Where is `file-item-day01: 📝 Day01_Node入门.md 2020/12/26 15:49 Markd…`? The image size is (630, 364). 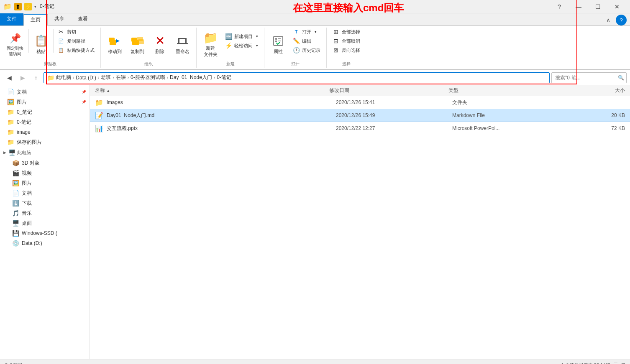 file-item-day01: 📝 Day01_Node入门.md 2020/12/26 15:49 Markd… is located at coordinates (360, 115).